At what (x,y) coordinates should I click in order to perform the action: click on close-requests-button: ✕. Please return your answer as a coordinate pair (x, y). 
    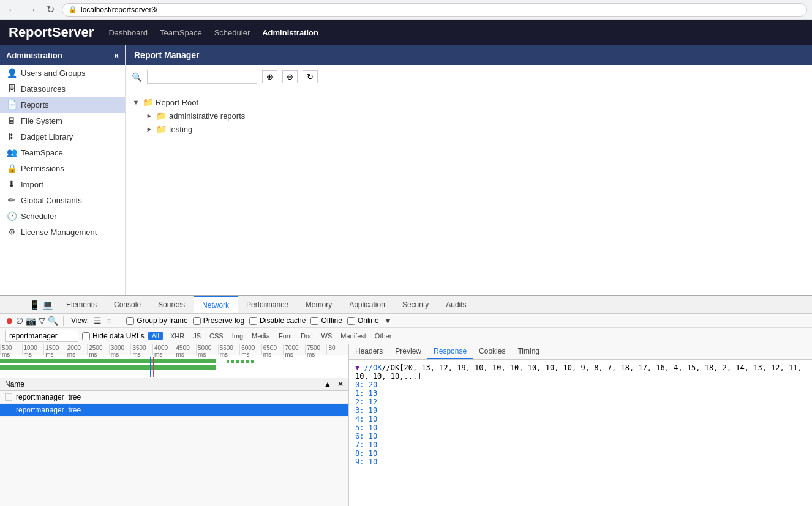
    Looking at the image, I should click on (340, 384).